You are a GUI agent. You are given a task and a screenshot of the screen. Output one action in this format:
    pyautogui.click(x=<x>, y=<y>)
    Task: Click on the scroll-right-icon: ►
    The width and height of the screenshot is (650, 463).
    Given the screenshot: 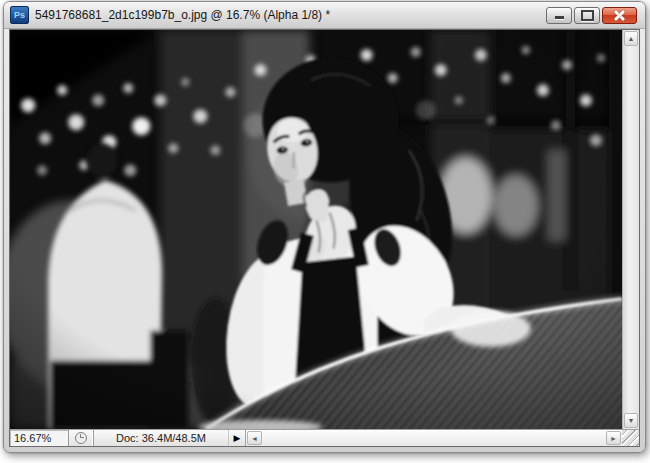 What is the action you would take?
    pyautogui.click(x=614, y=438)
    